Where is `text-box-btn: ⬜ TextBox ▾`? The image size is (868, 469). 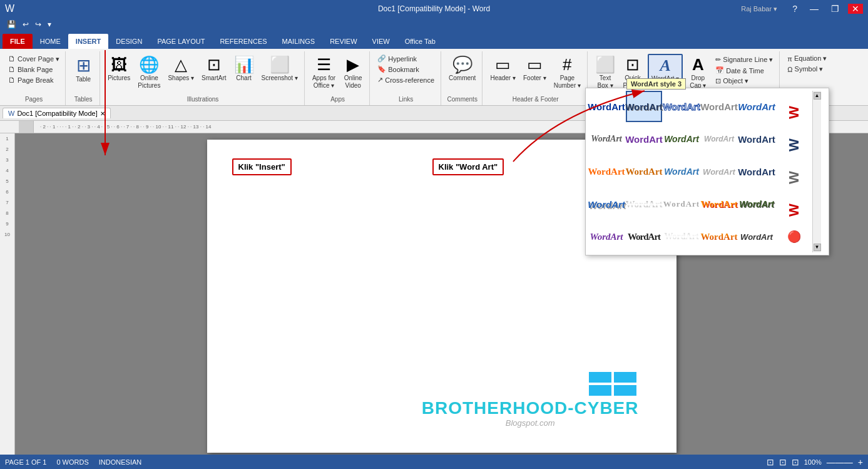
text-box-btn: ⬜ TextBox ▾ is located at coordinates (605, 73).